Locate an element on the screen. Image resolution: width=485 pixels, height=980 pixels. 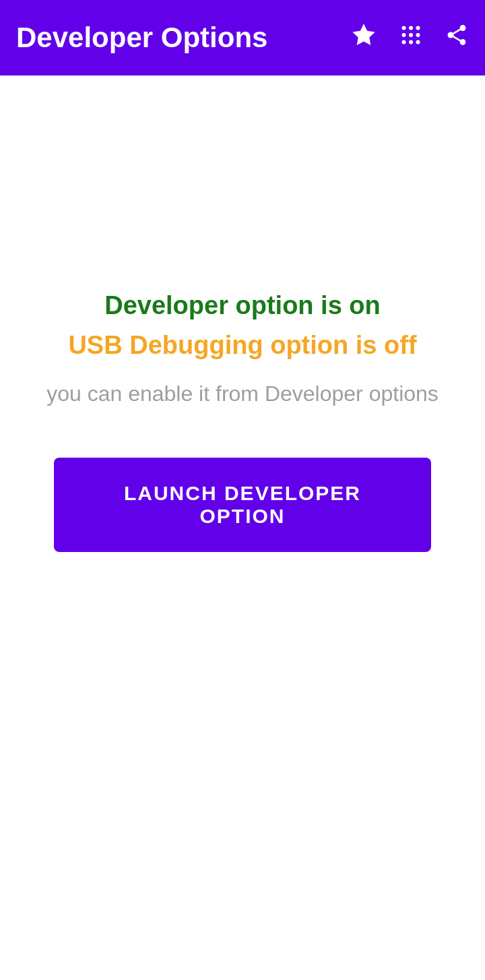
share-icon is located at coordinates (457, 38).